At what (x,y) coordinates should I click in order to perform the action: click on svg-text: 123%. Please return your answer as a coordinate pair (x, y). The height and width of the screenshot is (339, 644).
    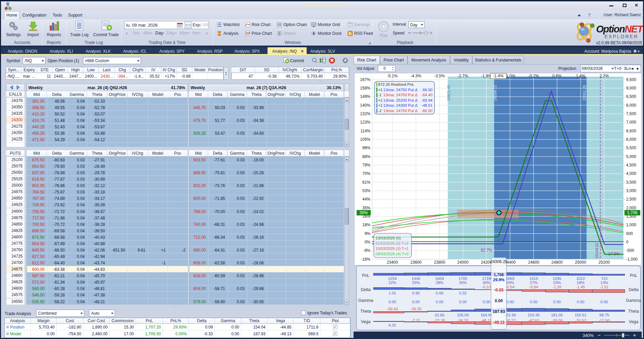
    Looking at the image, I should click on (365, 122).